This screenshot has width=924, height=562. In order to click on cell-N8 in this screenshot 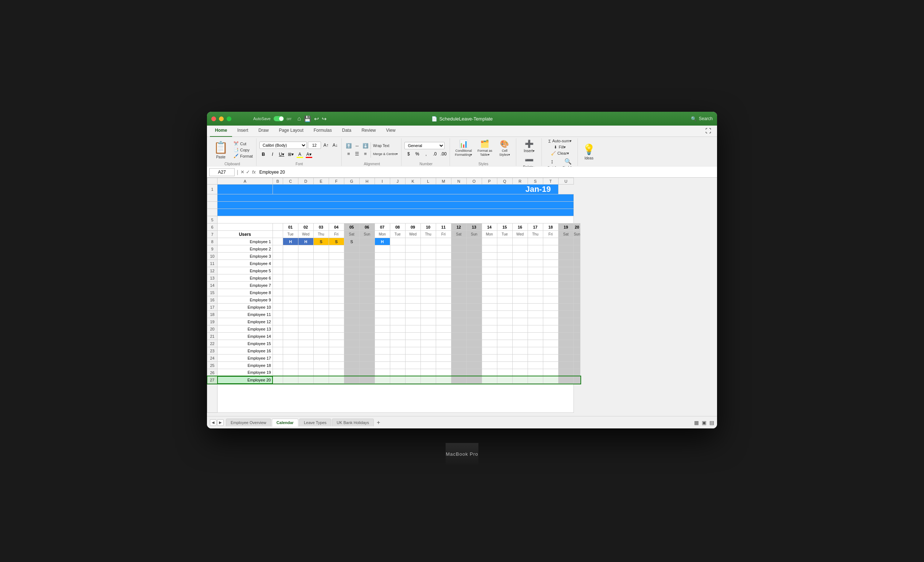, I will do `click(459, 242)`.